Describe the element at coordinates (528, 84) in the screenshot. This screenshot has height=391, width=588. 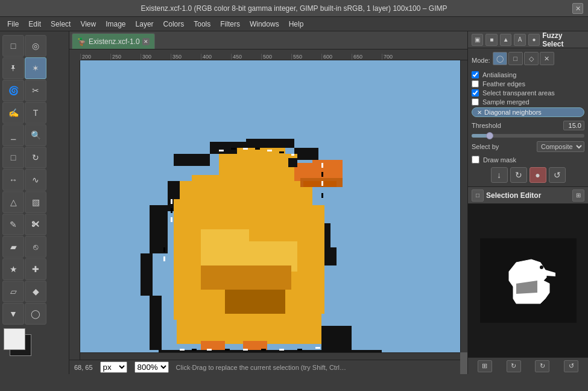
I see `feather-edges-row: Feather edges` at that location.